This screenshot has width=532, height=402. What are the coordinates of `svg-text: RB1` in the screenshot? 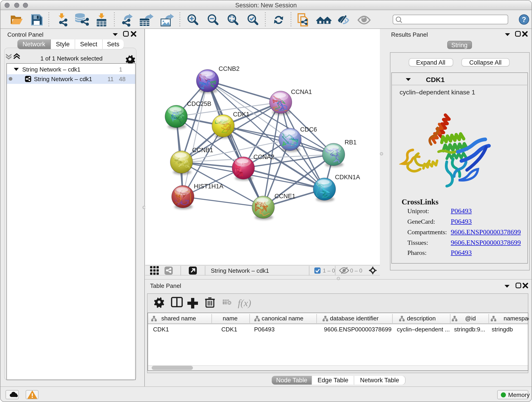 It's located at (351, 142).